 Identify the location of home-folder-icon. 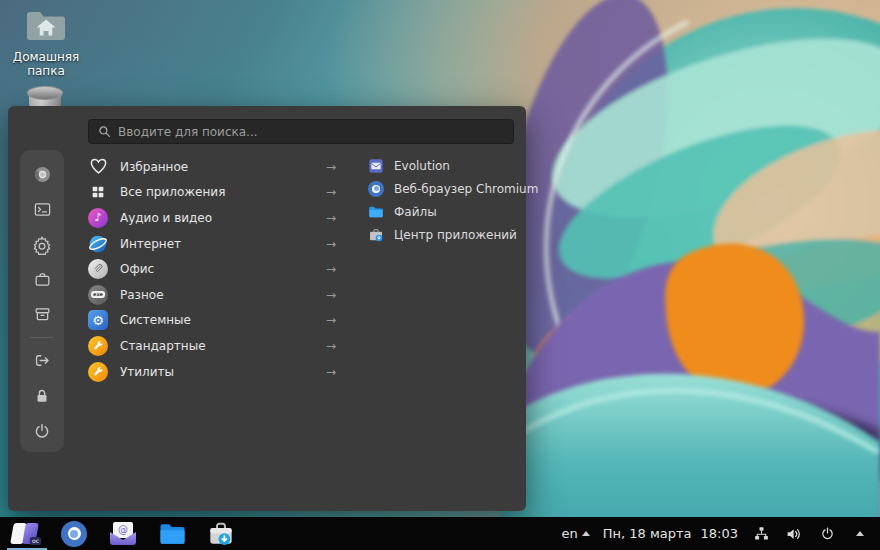
(46, 26).